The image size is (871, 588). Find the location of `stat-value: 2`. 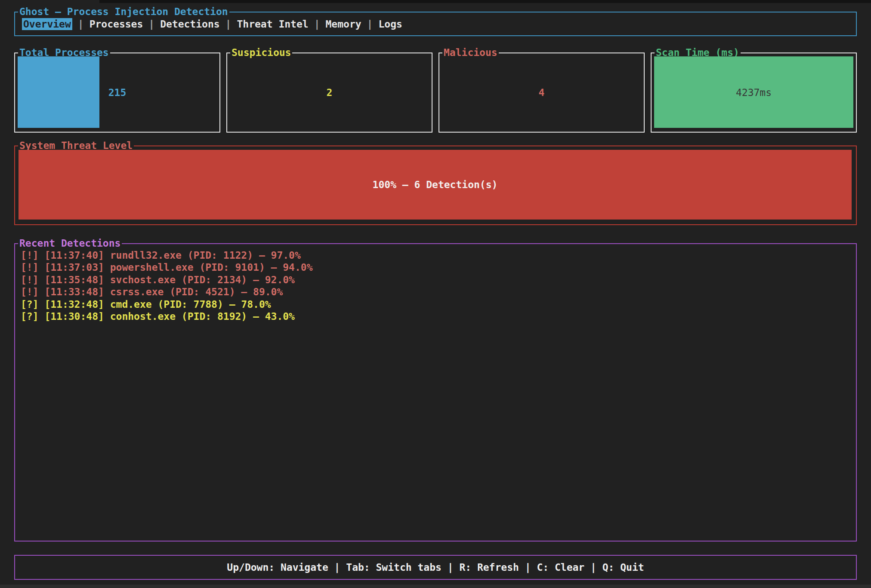

stat-value: 2 is located at coordinates (330, 93).